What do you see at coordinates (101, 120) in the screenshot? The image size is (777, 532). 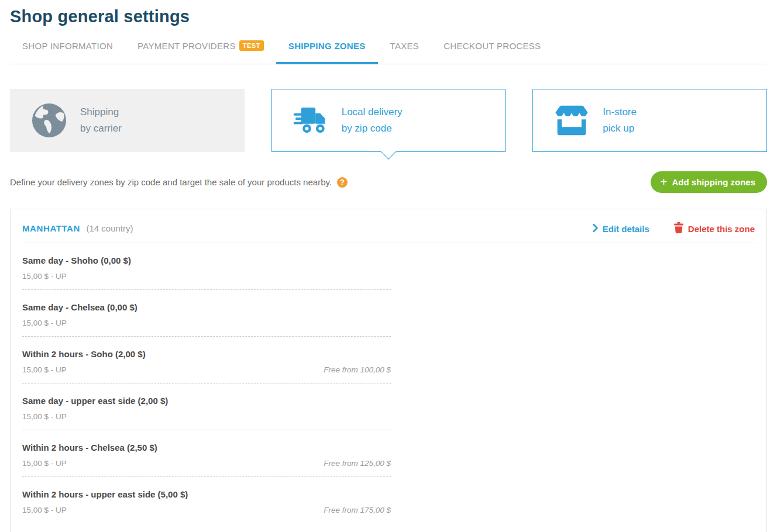 I see `delivery-method-label: Shipping by carrier` at bounding box center [101, 120].